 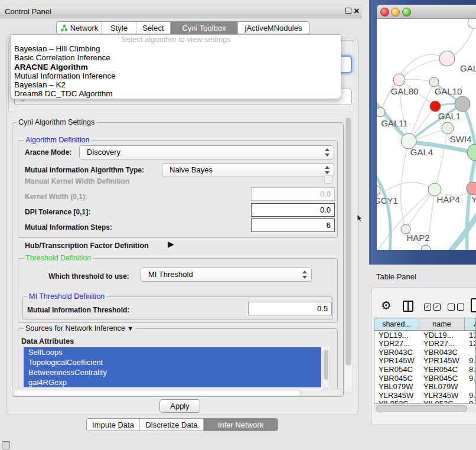 I want to click on table-cell: YBR045C, so click(x=397, y=379).